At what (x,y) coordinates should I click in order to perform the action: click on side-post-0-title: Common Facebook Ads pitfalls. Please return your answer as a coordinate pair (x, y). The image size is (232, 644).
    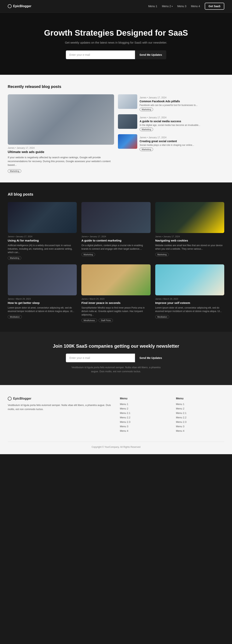
    Looking at the image, I should click on (182, 101).